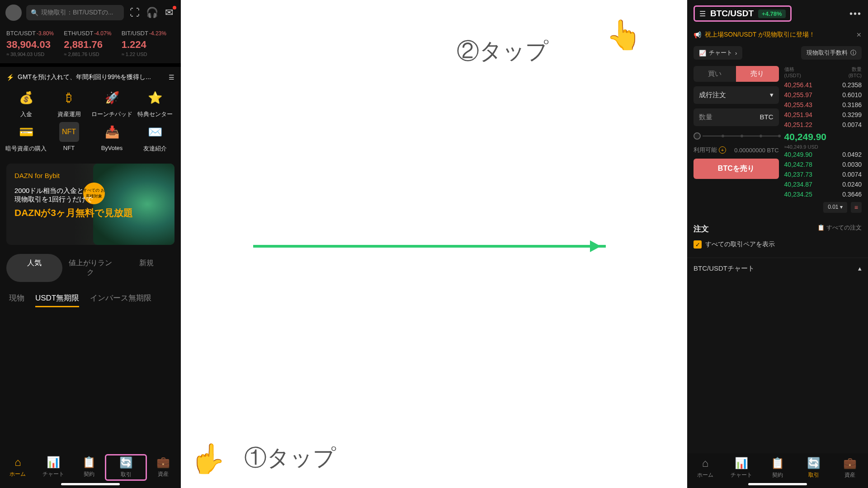 This screenshot has width=868, height=488. What do you see at coordinates (135, 13) in the screenshot?
I see `scan-icon: ⛶` at bounding box center [135, 13].